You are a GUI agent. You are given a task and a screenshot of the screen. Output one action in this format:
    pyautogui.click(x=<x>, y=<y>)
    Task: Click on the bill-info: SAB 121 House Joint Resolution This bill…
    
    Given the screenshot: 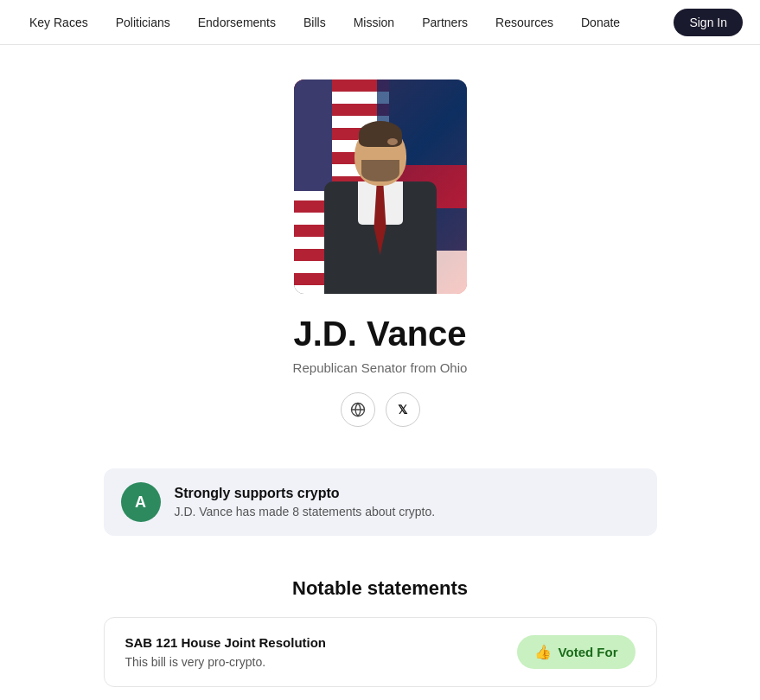 What is the action you would take?
    pyautogui.click(x=227, y=652)
    